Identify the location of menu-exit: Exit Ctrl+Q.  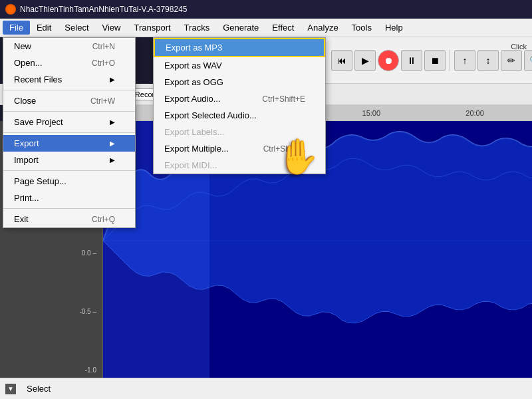
(69, 219).